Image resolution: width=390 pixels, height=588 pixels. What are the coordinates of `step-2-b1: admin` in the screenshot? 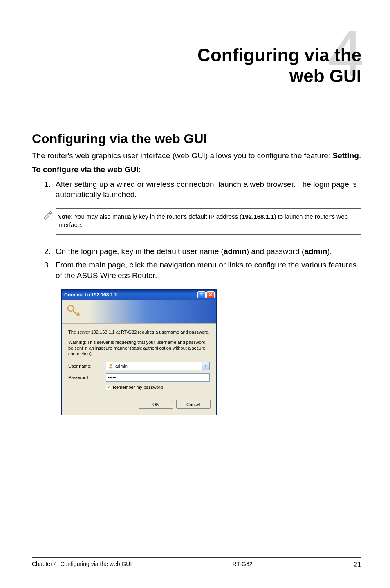 It's located at (235, 251).